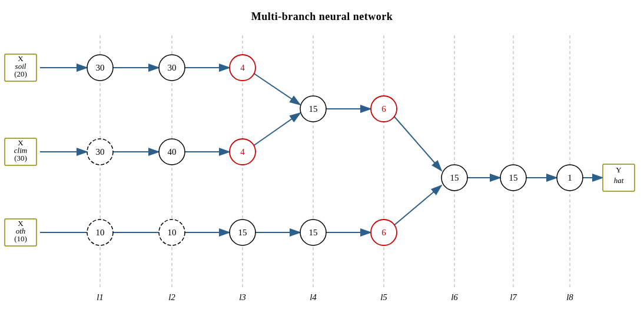 The height and width of the screenshot is (316, 644). I want to click on node-oth-l2-label: 10, so click(172, 232).